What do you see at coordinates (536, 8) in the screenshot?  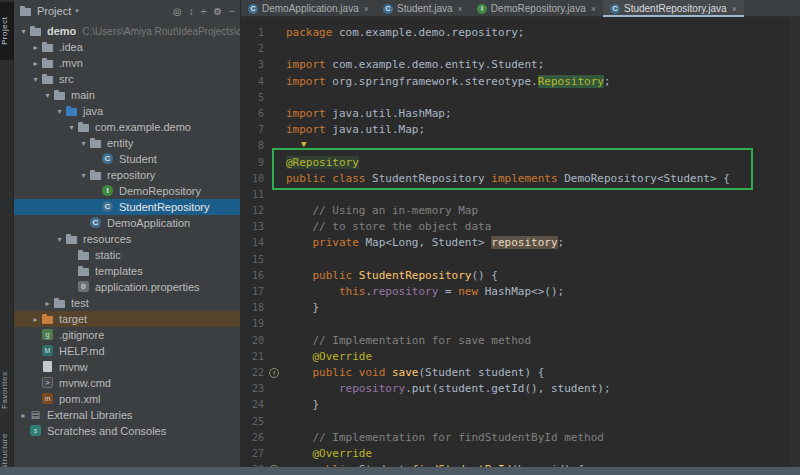 I see `tab-demorepository-java: IDemoRepository.java×` at bounding box center [536, 8].